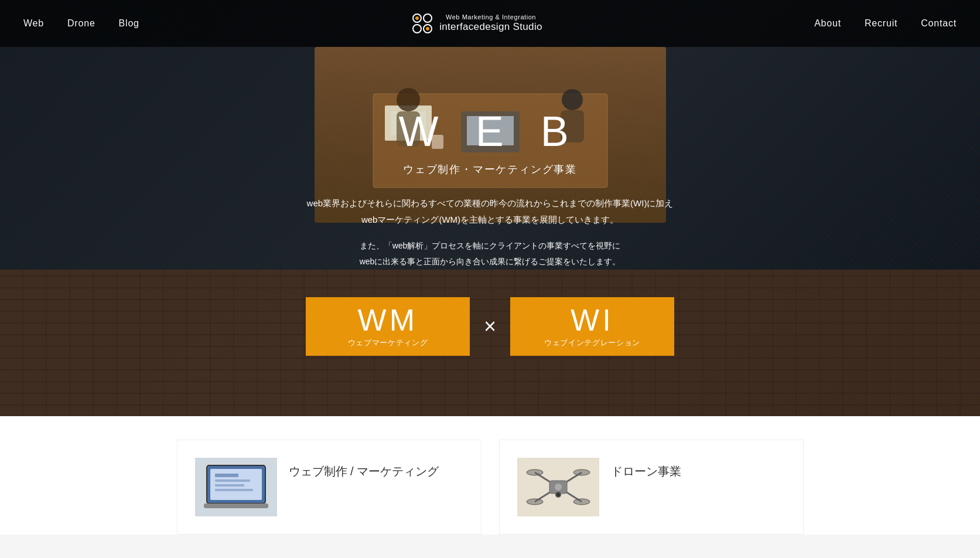 This screenshot has width=980, height=558. What do you see at coordinates (592, 320) in the screenshot?
I see `wi-label: WI` at bounding box center [592, 320].